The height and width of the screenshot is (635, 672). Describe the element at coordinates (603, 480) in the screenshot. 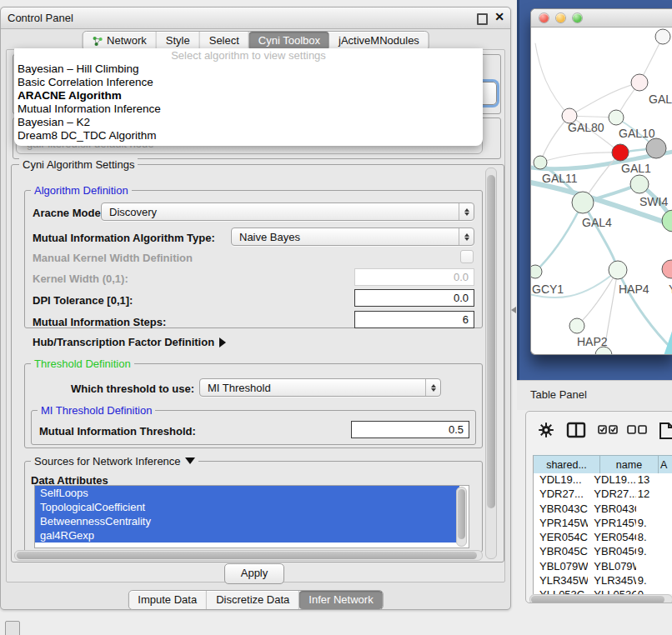

I see `table-row: YDL19...YDL19...13` at that location.